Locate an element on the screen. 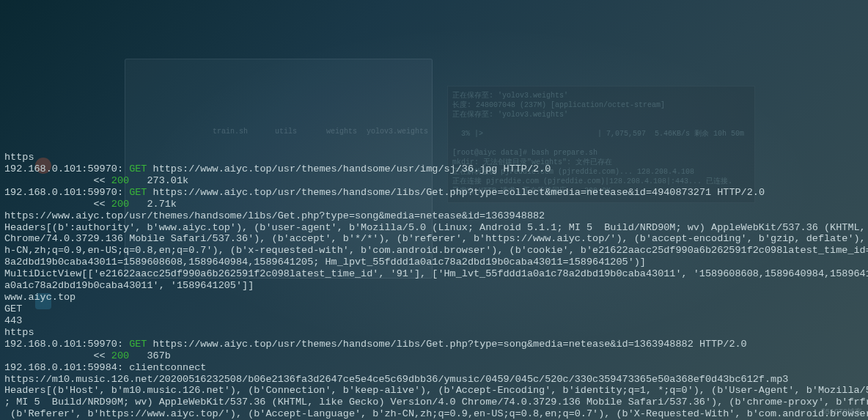  log-line: Chrome/74.0.3729.136 Mobile Safari/537.3… is located at coordinates (434, 239).